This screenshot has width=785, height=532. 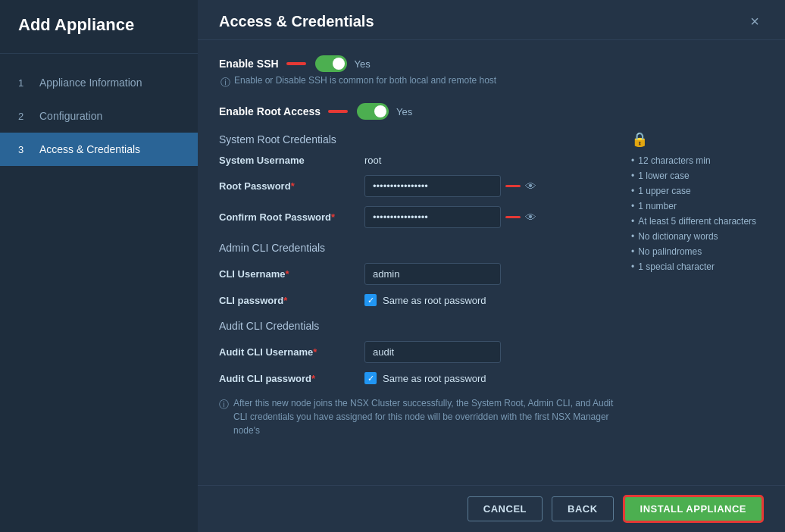 What do you see at coordinates (24, 117) in the screenshot?
I see `step-num-2: 2` at bounding box center [24, 117].